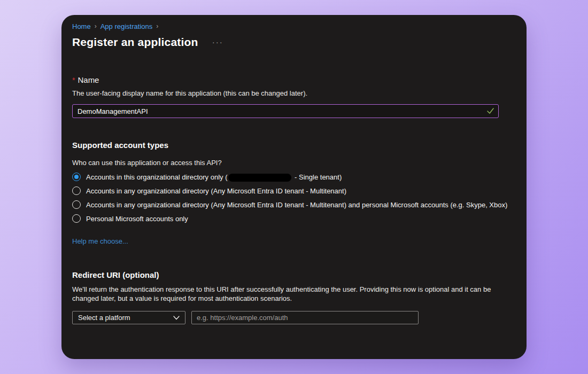 This screenshot has height=374, width=588. Describe the element at coordinates (491, 112) in the screenshot. I see `checkmark-icon` at that location.